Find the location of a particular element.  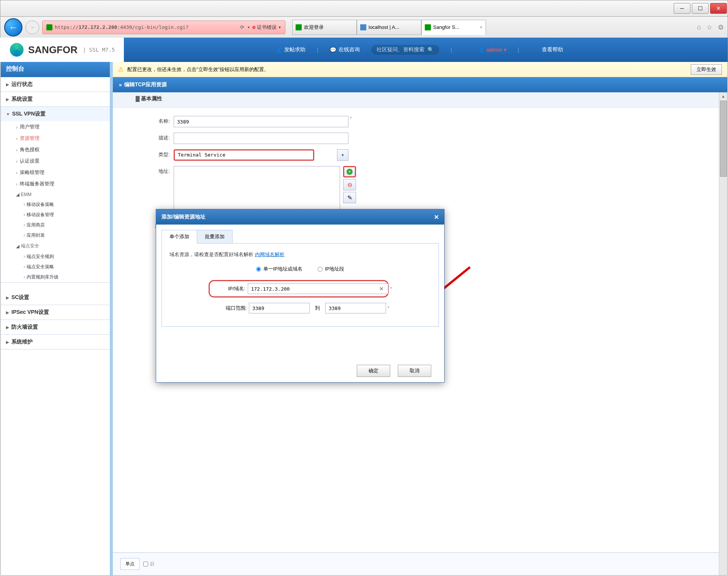

port-to-input is located at coordinates (356, 308).